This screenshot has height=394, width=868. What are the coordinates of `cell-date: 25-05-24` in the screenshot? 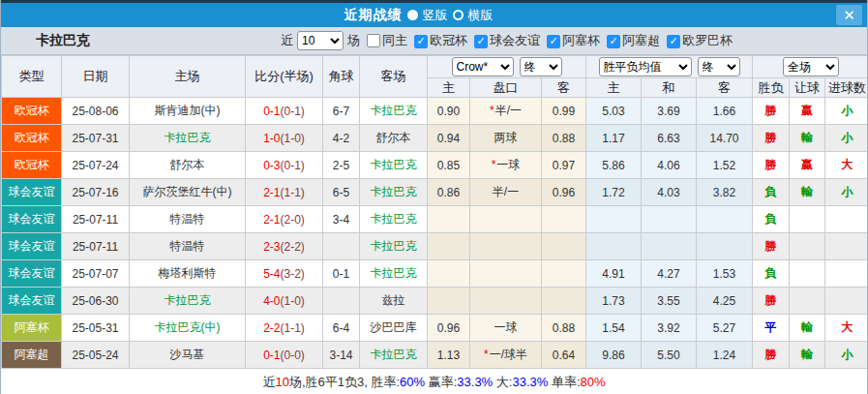 It's located at (96, 355).